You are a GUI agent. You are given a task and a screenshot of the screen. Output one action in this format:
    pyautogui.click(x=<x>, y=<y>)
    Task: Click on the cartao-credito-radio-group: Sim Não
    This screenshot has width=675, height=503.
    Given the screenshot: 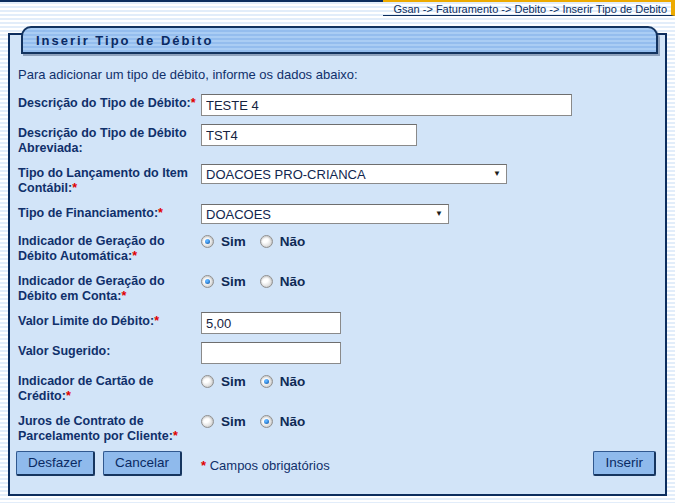 What is the action you would take?
    pyautogui.click(x=430, y=382)
    